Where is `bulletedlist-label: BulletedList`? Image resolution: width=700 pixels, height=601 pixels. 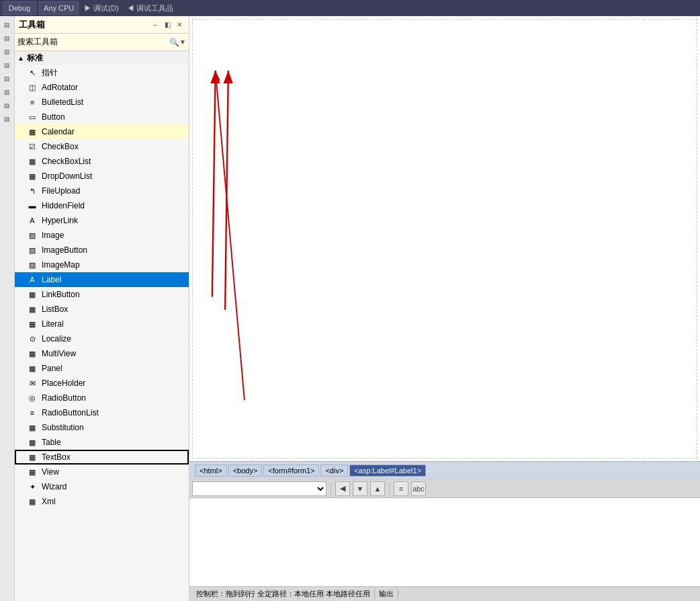 bulletedlist-label: BulletedList is located at coordinates (62, 102).